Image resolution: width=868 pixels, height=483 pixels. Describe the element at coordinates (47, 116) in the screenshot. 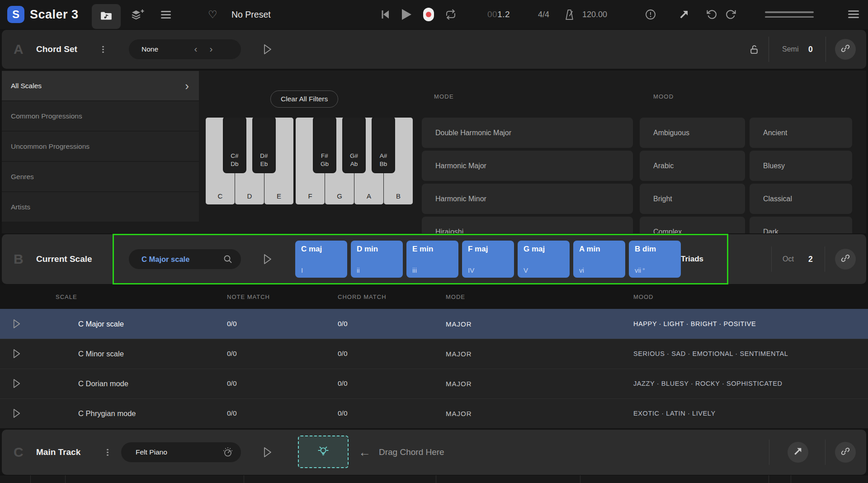

I see `sidebar-item-label: Common Progressions` at that location.